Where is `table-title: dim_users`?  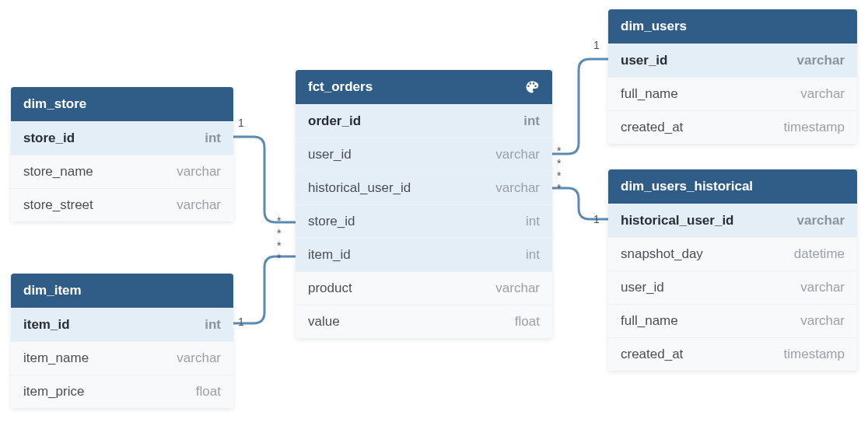
table-title: dim_users is located at coordinates (733, 26).